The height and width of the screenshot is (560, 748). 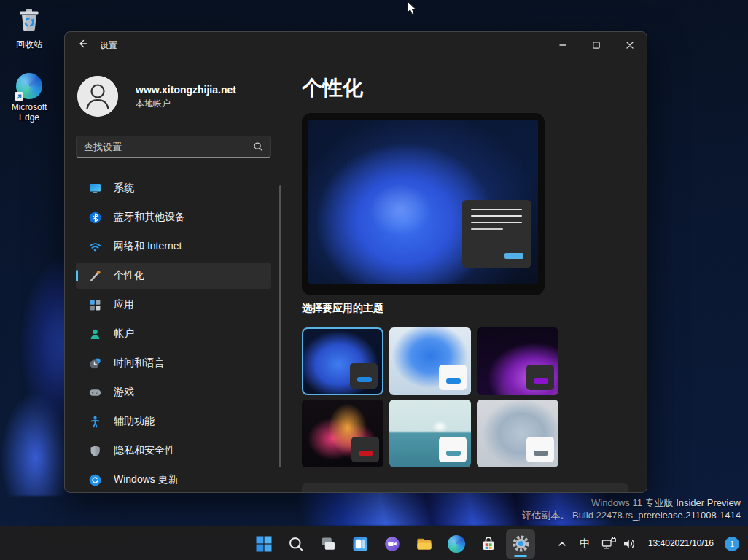 What do you see at coordinates (343, 433) in the screenshot?
I see `theme-thumbnail-colorful-flower` at bounding box center [343, 433].